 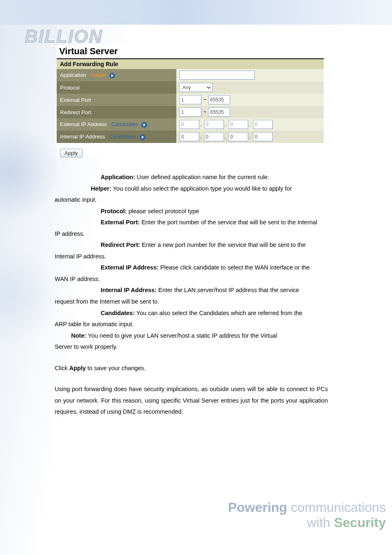 What do you see at coordinates (191, 347) in the screenshot?
I see `text: Server to work properly.` at bounding box center [191, 347].